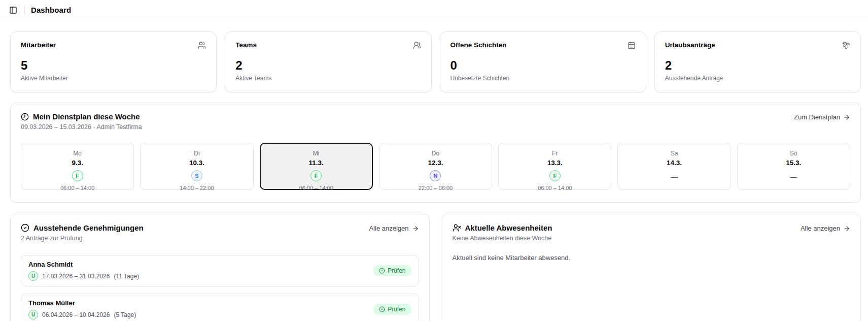 The image size is (868, 321). What do you see at coordinates (81, 117) in the screenshot?
I see `schedule-title-line: Mein Dienstplan diese Woche` at bounding box center [81, 117].